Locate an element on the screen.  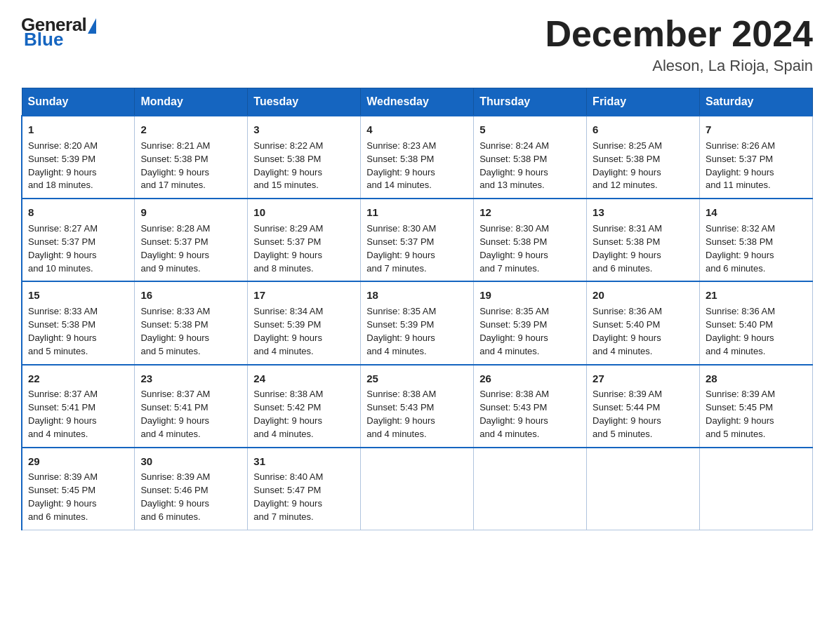
calendar-cell: 29Sunrise: 8:39 AMSunset: 5:45 PMDayligh… is located at coordinates (79, 489).